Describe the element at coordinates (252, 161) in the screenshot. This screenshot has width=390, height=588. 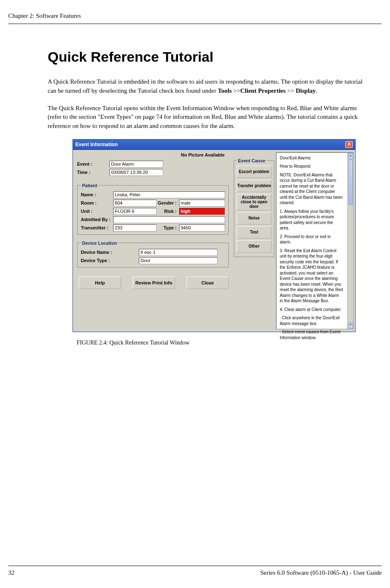
I see `event-cause-legend: Event Cause` at that location.